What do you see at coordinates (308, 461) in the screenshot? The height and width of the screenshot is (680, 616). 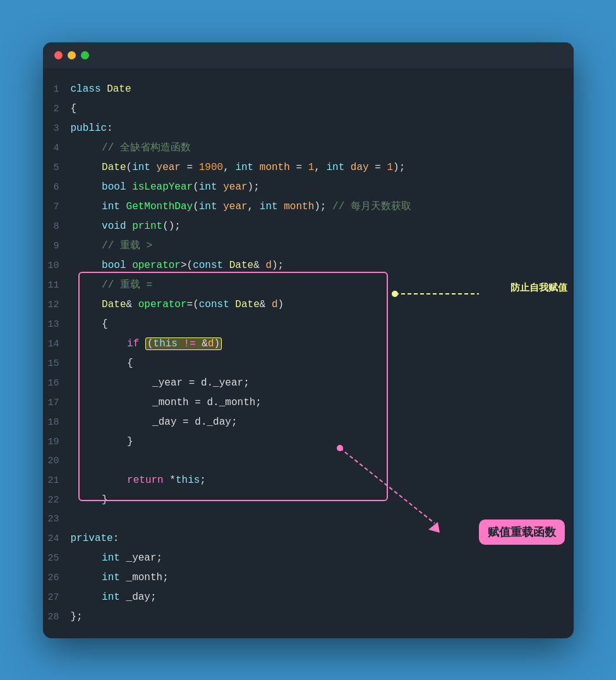 I see `code-line-20: 20` at bounding box center [308, 461].